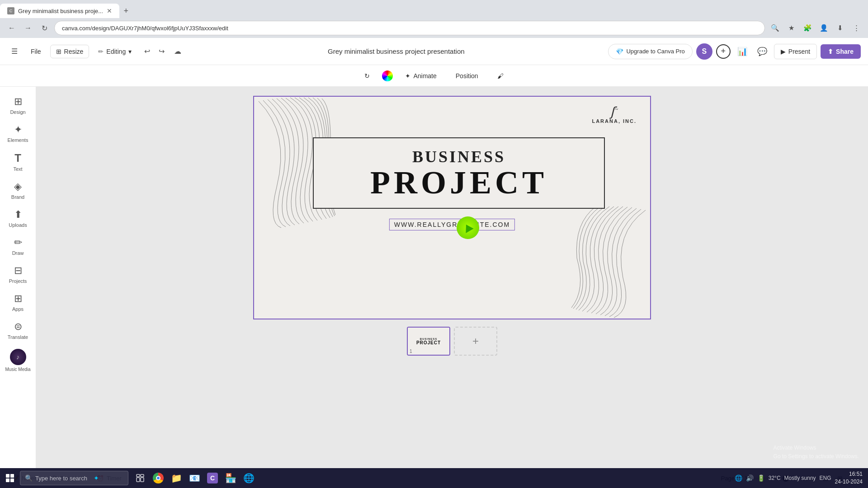 This screenshot has height=488, width=868. I want to click on weather-desc: Mostly sunny, so click(800, 478).